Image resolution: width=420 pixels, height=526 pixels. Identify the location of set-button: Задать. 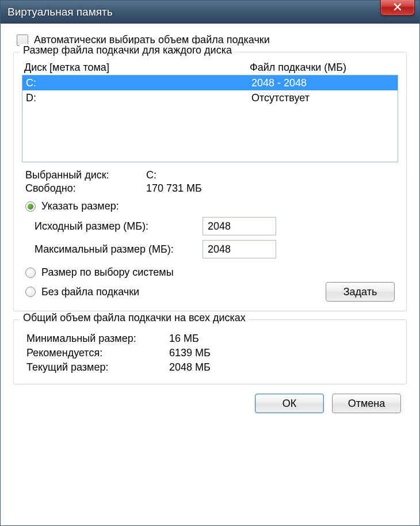
(360, 292).